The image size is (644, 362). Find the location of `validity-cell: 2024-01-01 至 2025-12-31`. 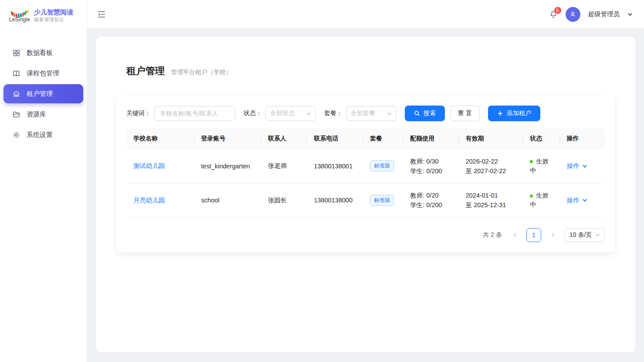

validity-cell: 2024-01-01 至 2025-12-31 is located at coordinates (491, 200).